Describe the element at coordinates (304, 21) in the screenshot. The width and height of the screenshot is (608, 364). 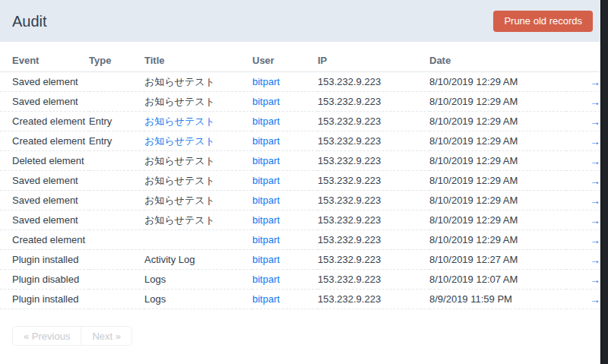
I see `page-header: Audit Prune old records` at that location.